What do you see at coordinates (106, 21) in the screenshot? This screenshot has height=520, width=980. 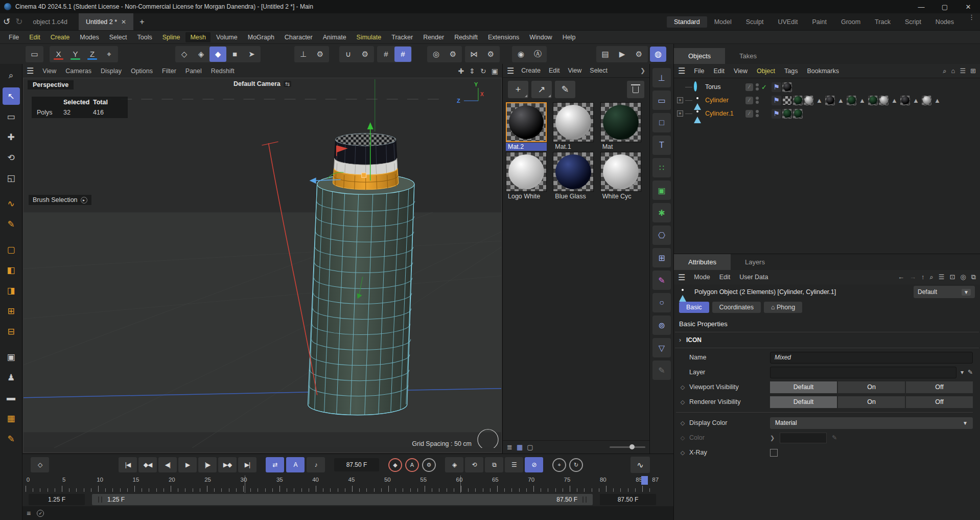 I see `document-tab: Untitled 2 * ✕` at bounding box center [106, 21].